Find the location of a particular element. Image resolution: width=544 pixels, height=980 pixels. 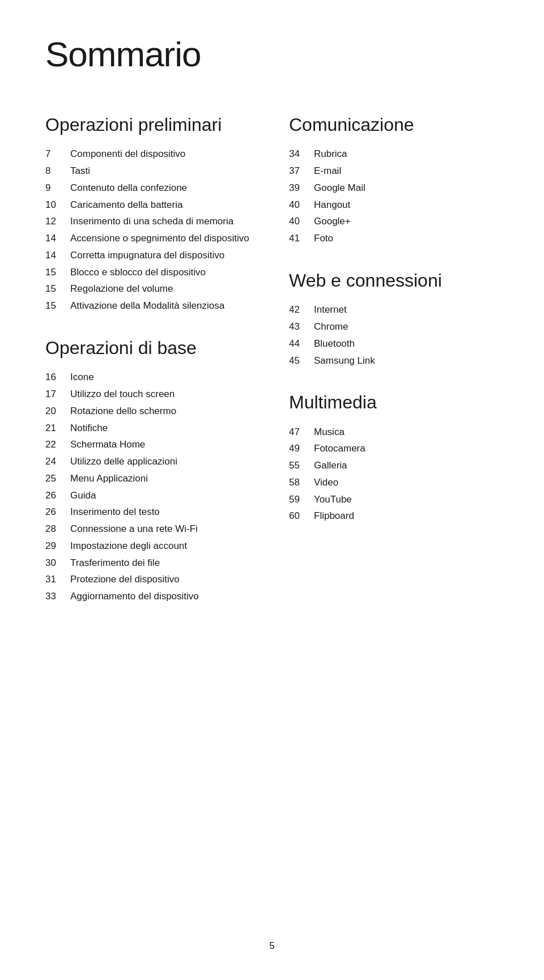

item-number: 39 is located at coordinates (301, 188).